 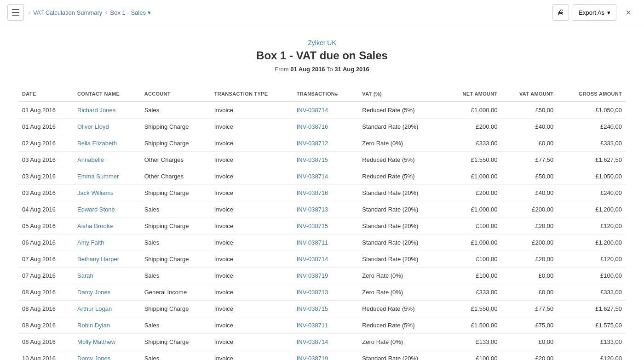 What do you see at coordinates (107, 193) in the screenshot?
I see `cell-contact: Jack Williams` at bounding box center [107, 193].